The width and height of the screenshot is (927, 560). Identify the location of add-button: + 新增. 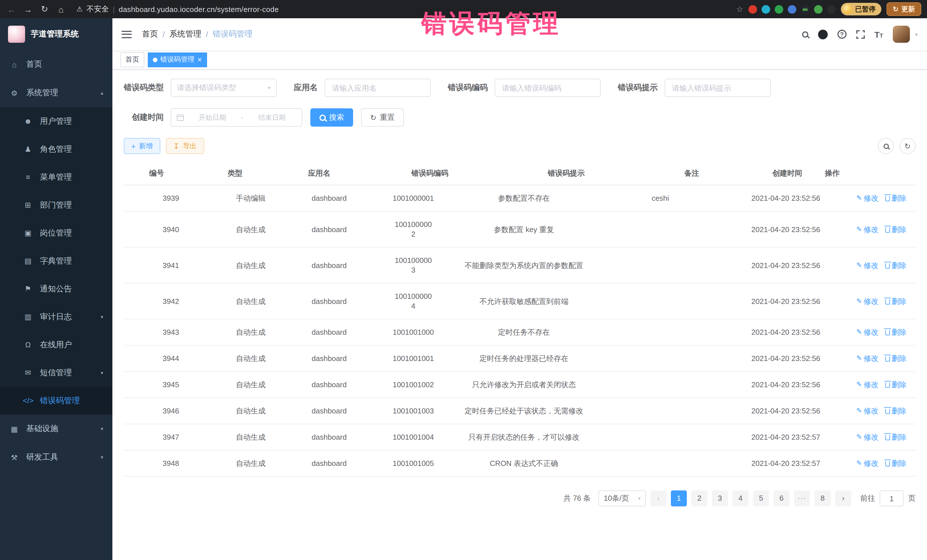
(142, 146).